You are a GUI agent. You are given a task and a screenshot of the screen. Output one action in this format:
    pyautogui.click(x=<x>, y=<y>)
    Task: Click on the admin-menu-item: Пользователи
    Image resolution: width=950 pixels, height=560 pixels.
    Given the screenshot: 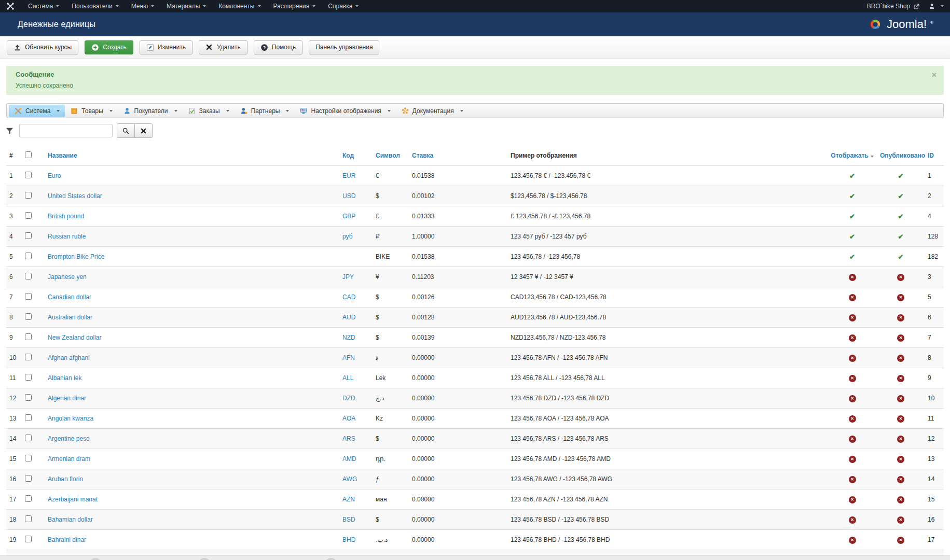 What is the action you would take?
    pyautogui.click(x=95, y=6)
    